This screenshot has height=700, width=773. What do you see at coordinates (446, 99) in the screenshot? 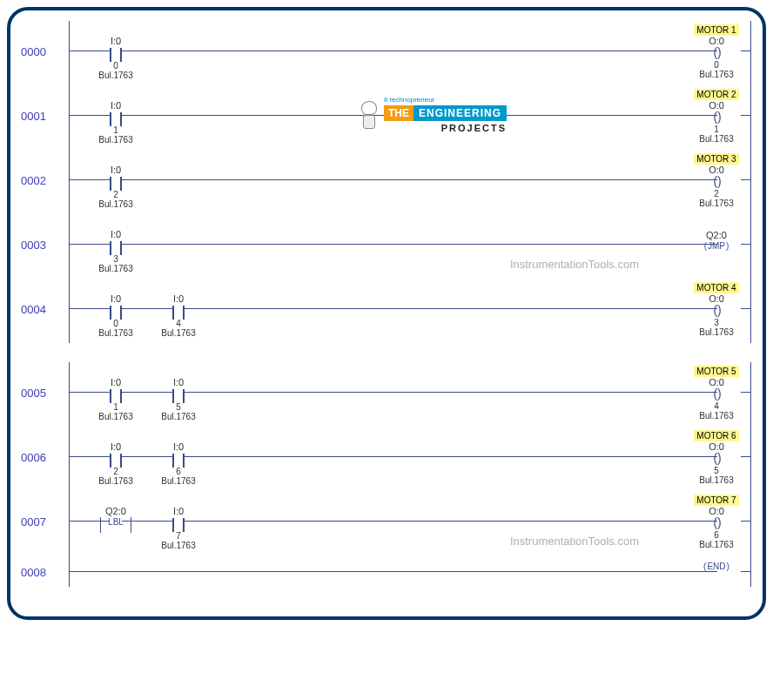
I see `logo-tag: # technopreneur` at bounding box center [446, 99].